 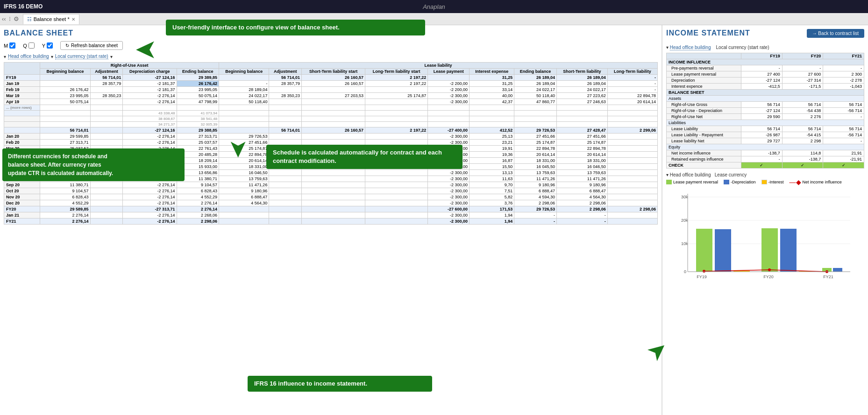 What do you see at coordinates (702, 277) in the screenshot?
I see `svg-text: FY19` at bounding box center [702, 277].